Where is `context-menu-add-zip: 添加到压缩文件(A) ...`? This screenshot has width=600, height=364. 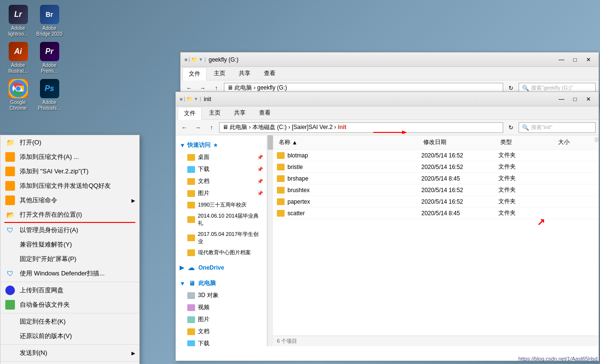 context-menu-add-zip: 添加到压缩文件(A) ... is located at coordinates (70, 157).